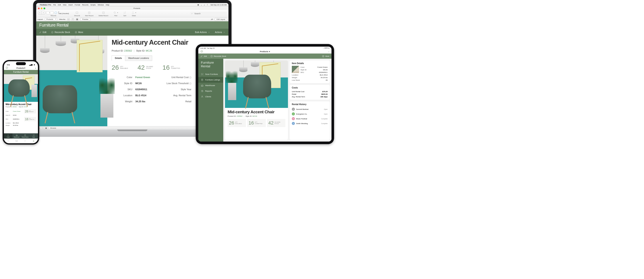 The width and height of the screenshot is (644, 279). I want to click on ipad-product-name: Mid-century Accent Chair, so click(256, 112).